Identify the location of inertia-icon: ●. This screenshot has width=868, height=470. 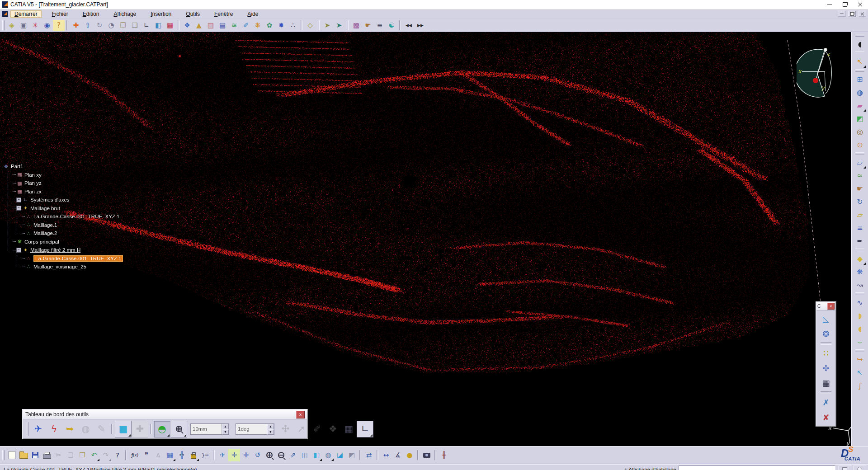
(410, 455).